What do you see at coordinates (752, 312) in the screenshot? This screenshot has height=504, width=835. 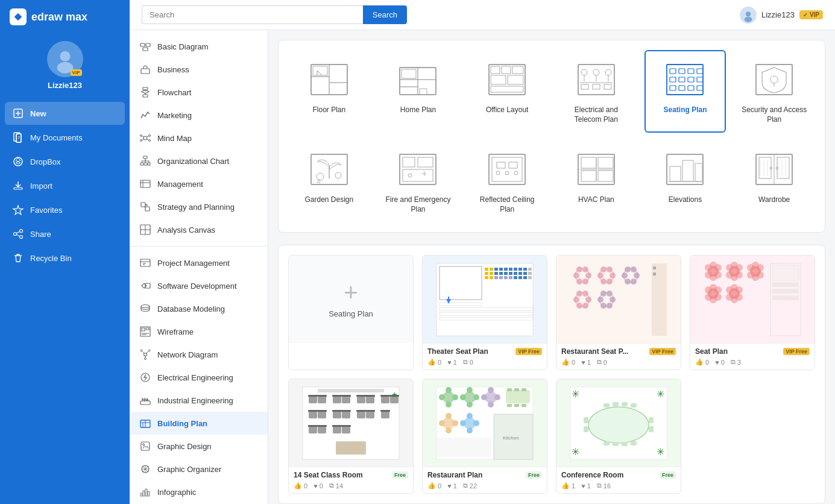 I see `item-card-seat-plan: Seat Plan VIP Free 👍 0 ♥ 0 ⧉ 3` at bounding box center [752, 312].